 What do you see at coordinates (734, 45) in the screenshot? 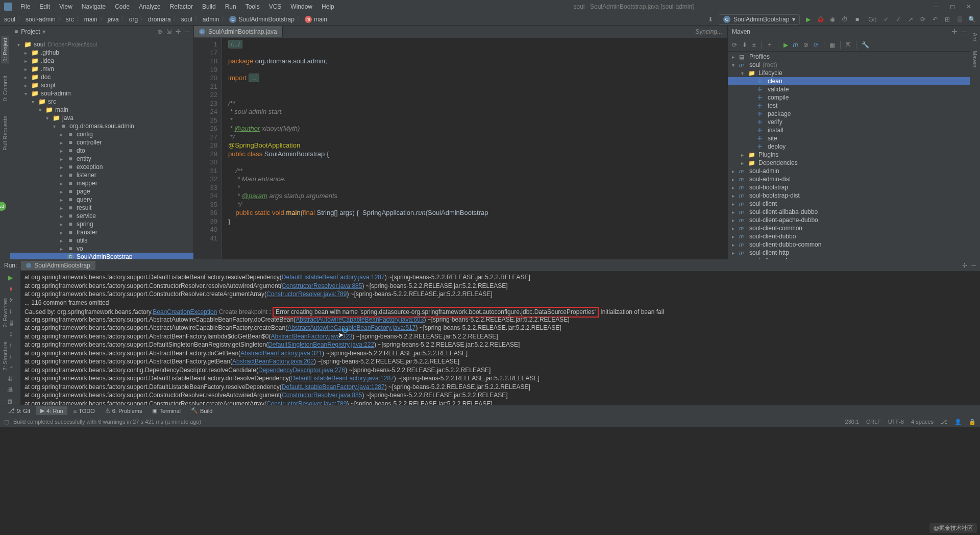
I see `reimport-icon: ⟳` at bounding box center [734, 45].